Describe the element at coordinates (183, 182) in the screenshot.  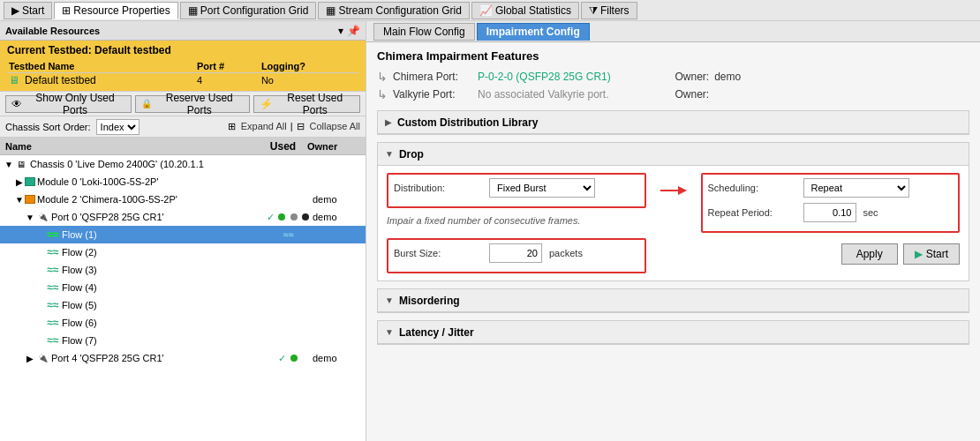
I see `tree-item-module0: ▶ Module 0 'Loki-100G-5S-2P'` at that location.